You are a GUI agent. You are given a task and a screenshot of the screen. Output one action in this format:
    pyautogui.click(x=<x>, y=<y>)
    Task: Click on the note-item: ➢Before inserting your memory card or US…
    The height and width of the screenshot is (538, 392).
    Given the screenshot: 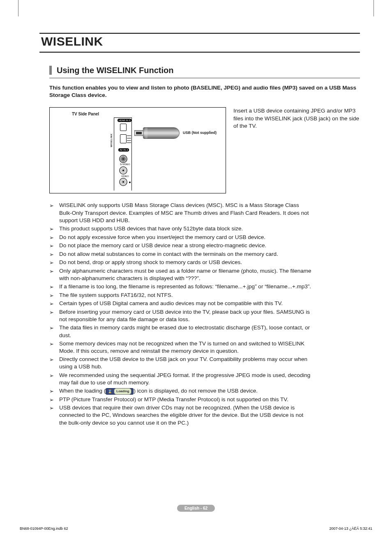 What is the action you would take?
    pyautogui.click(x=181, y=316)
    